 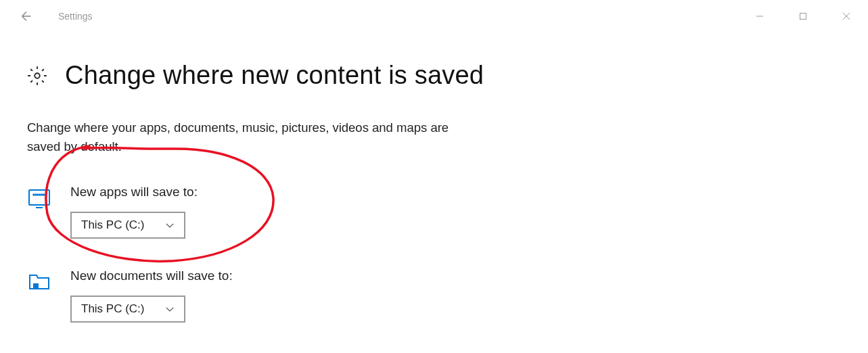 What do you see at coordinates (244, 137) in the screenshot?
I see `page-description: Change where your apps, documents, music…` at bounding box center [244, 137].